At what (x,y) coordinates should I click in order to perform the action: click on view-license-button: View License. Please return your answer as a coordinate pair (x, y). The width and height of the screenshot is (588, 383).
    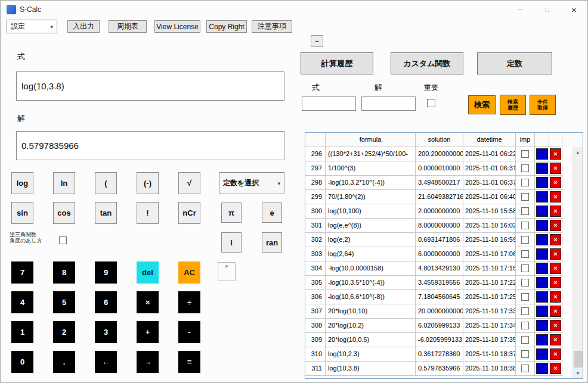
    Looking at the image, I should click on (178, 26).